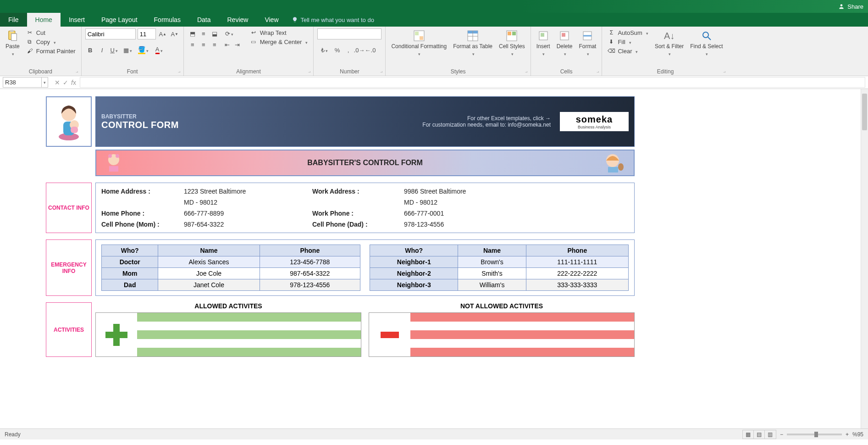  I want to click on align-middle-button: ≡, so click(204, 33).